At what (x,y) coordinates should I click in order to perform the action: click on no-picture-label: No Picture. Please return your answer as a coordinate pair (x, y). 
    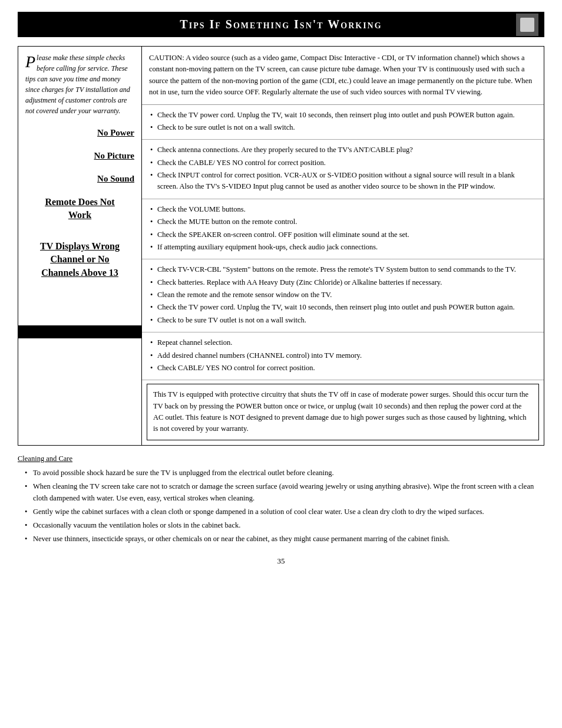
    Looking at the image, I should click on (80, 156).